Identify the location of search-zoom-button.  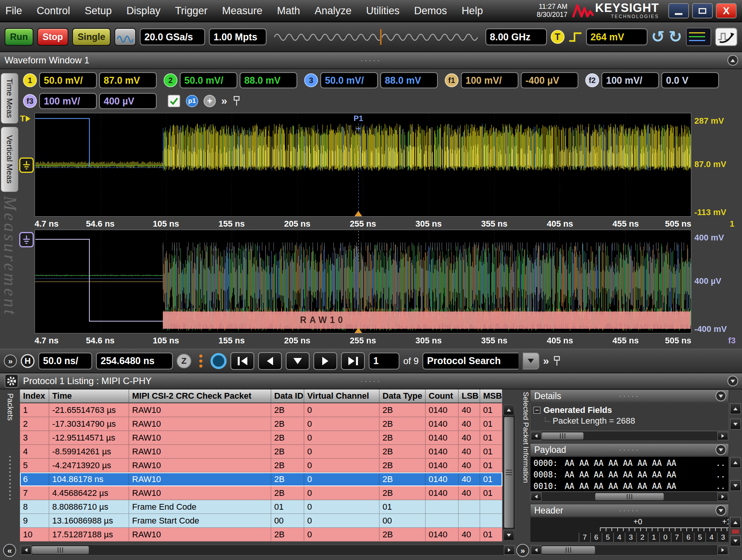
(219, 361).